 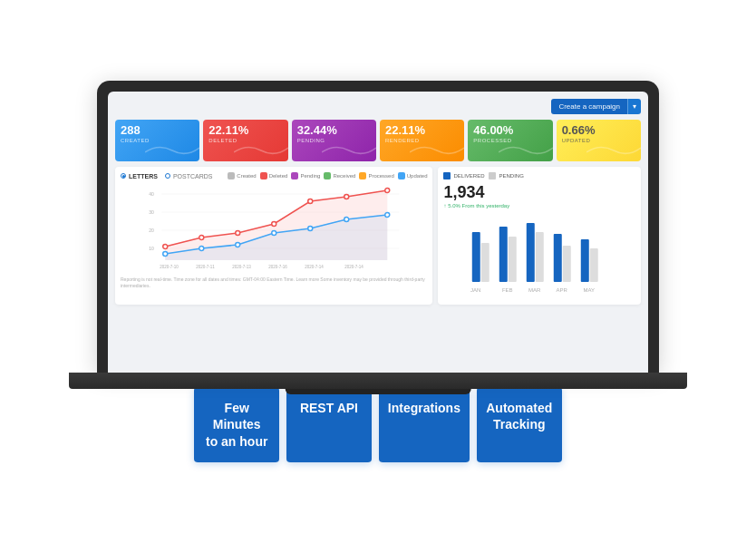 I want to click on postcards-tab: POSTCARDS, so click(x=193, y=176).